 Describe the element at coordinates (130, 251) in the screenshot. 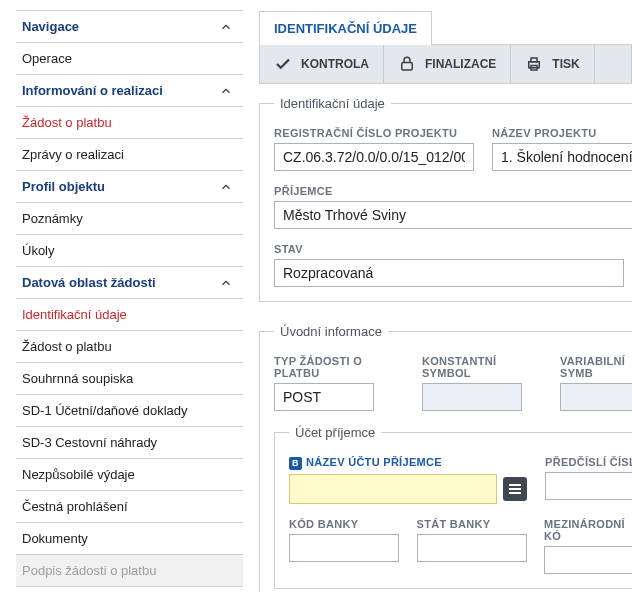

I see `nav-item-ukoly: Úkoly` at that location.